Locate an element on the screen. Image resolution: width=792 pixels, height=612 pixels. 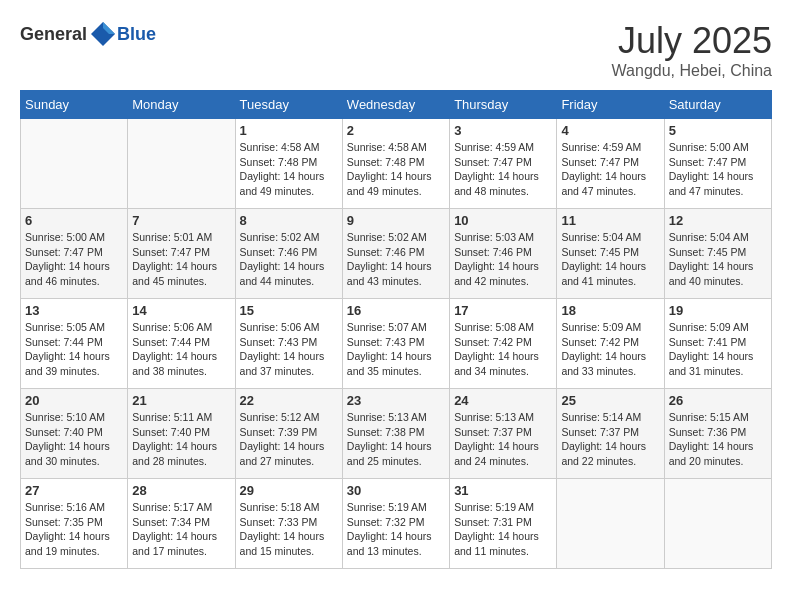
day-info: Sunrise: 5:09 AMSunset: 7:41 PMDaylight:… is located at coordinates (718, 350).